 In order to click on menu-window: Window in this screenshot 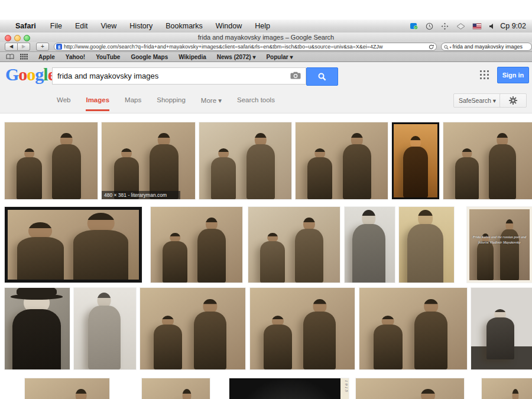, I will do `click(229, 26)`.